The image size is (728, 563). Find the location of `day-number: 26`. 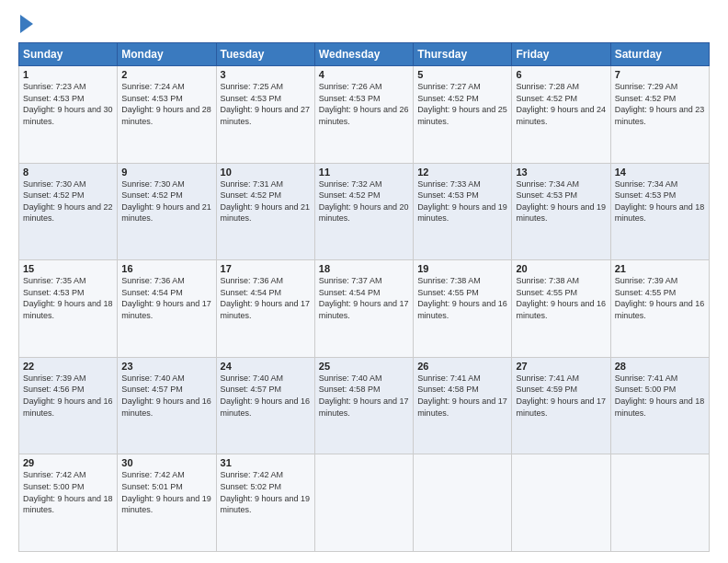

day-number: 26 is located at coordinates (462, 366).